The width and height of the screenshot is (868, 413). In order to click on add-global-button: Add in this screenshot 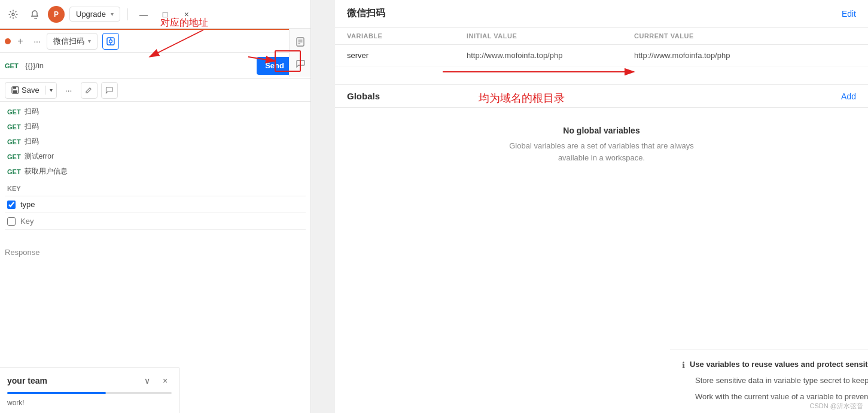, I will do `click(848, 96)`.